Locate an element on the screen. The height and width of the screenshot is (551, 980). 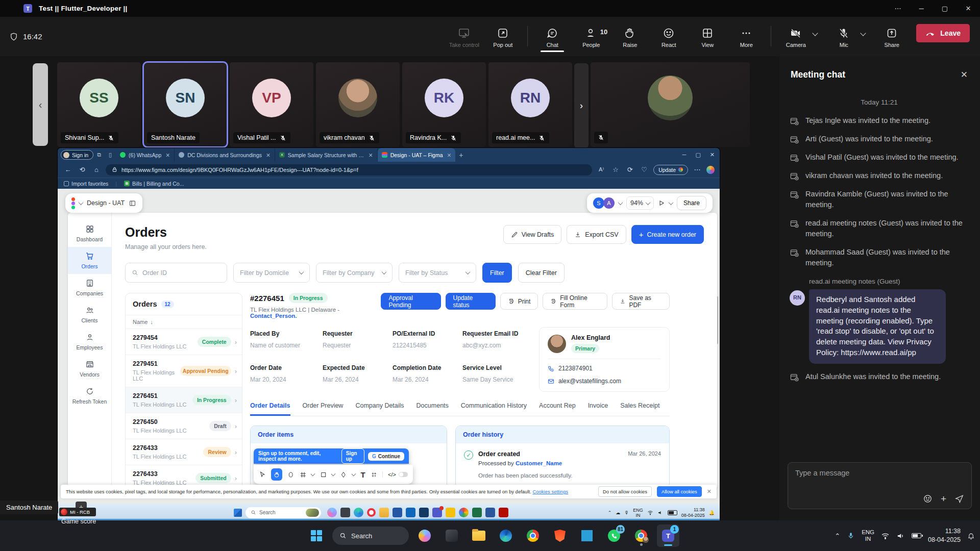
shape-tool-icon is located at coordinates (324, 474).